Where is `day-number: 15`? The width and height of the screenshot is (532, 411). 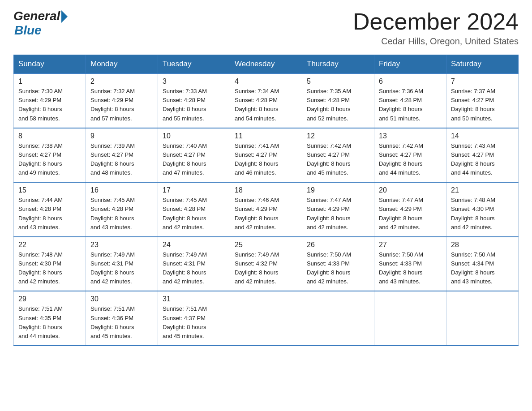
day-number: 15 is located at coordinates (50, 190).